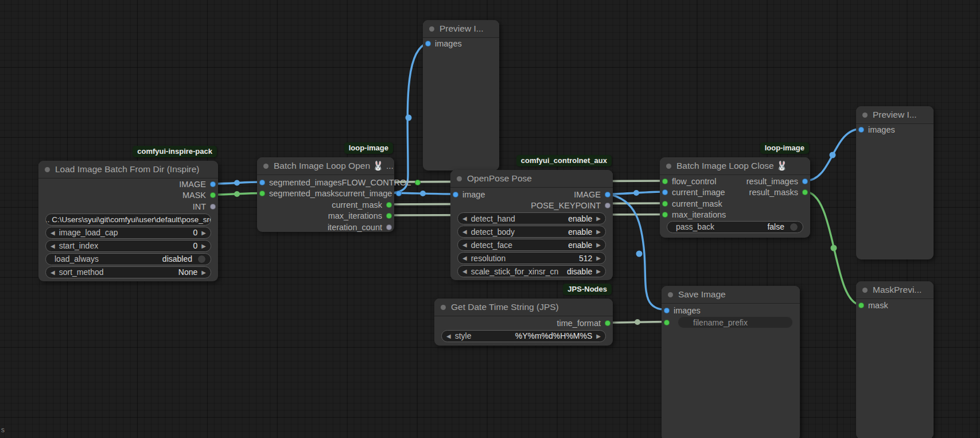 The image size is (980, 438). I want to click on load-always-toggle: load_always disabled, so click(129, 259).